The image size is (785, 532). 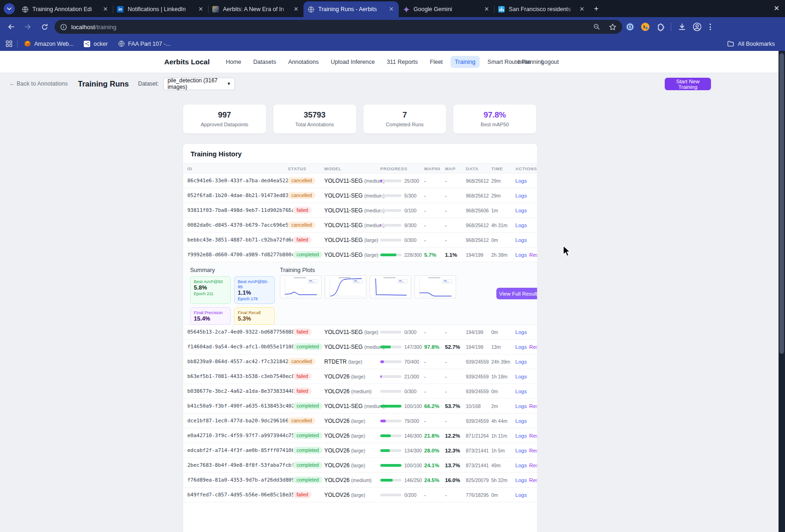 I want to click on browser-tab: Training Annotation Edi✕, so click(x=65, y=9).